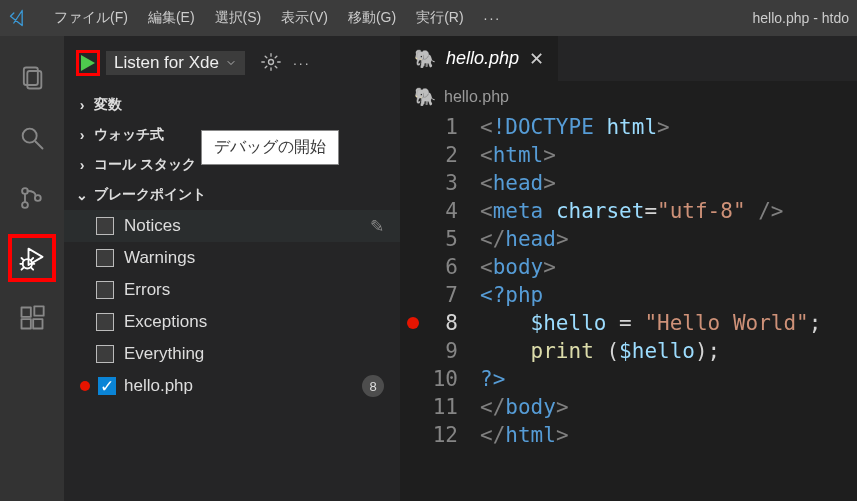 The image size is (857, 501). Describe the element at coordinates (160, 258) in the screenshot. I see `breakpoint-category-label: Warnings` at that location.